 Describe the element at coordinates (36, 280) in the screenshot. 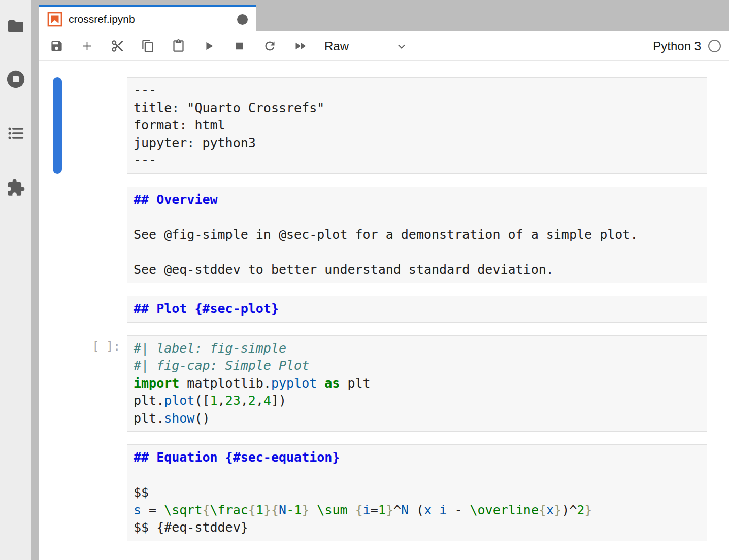

I see `panel-divider` at that location.